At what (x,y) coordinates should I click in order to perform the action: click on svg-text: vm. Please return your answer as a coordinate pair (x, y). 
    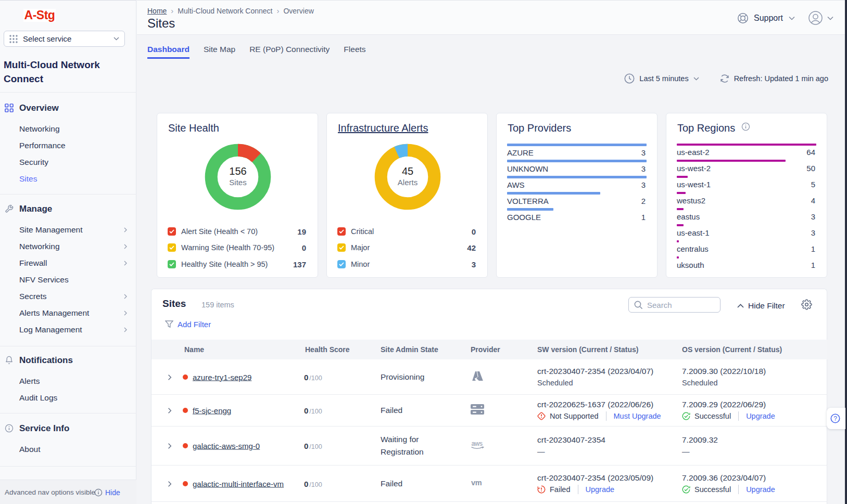
    Looking at the image, I should click on (476, 483).